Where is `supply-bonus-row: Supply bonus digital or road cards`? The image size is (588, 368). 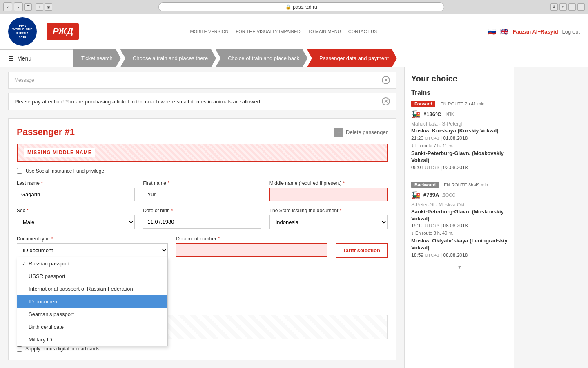 supply-bonus-row: Supply bonus digital or road cards is located at coordinates (202, 349).